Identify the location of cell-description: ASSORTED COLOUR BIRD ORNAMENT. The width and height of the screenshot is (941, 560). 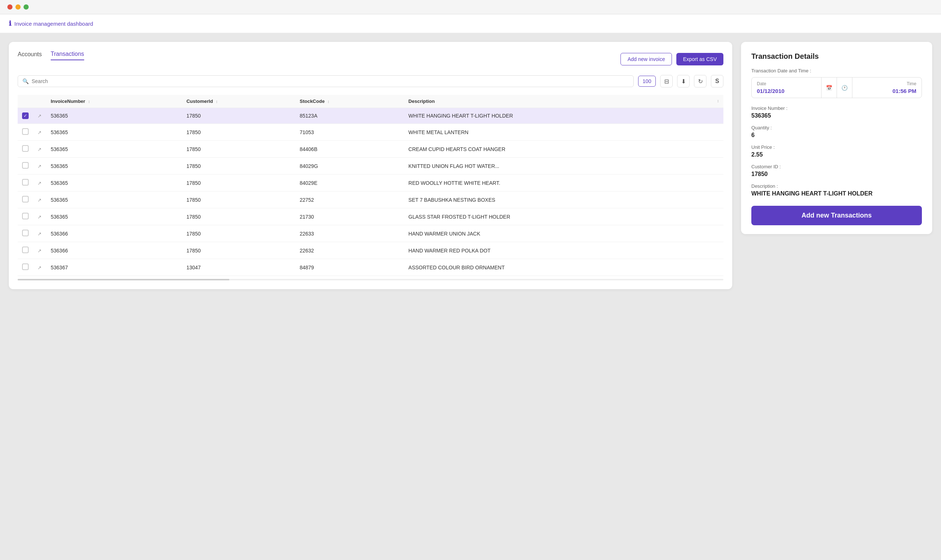
(564, 267).